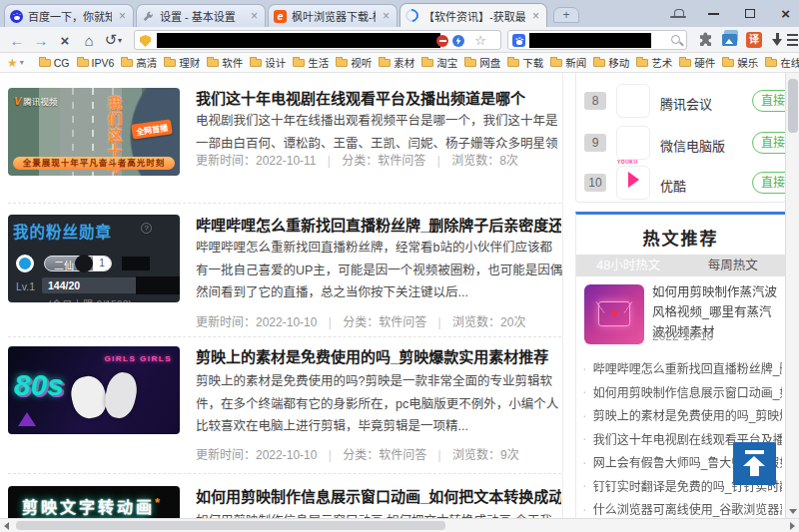  What do you see at coordinates (94, 132) in the screenshot?
I see `article-thumbnail-drama: V腾讯视频 我们这十年 全网首播 全景展现十年平凡奋斗者高光时刻` at bounding box center [94, 132].